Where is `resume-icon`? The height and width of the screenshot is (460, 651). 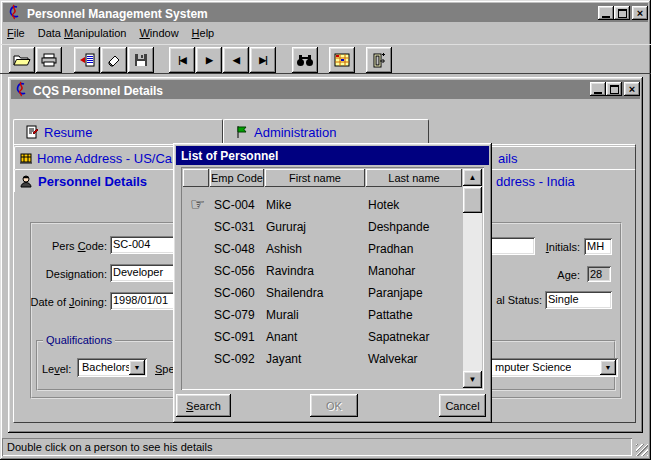
resume-icon is located at coordinates (32, 132).